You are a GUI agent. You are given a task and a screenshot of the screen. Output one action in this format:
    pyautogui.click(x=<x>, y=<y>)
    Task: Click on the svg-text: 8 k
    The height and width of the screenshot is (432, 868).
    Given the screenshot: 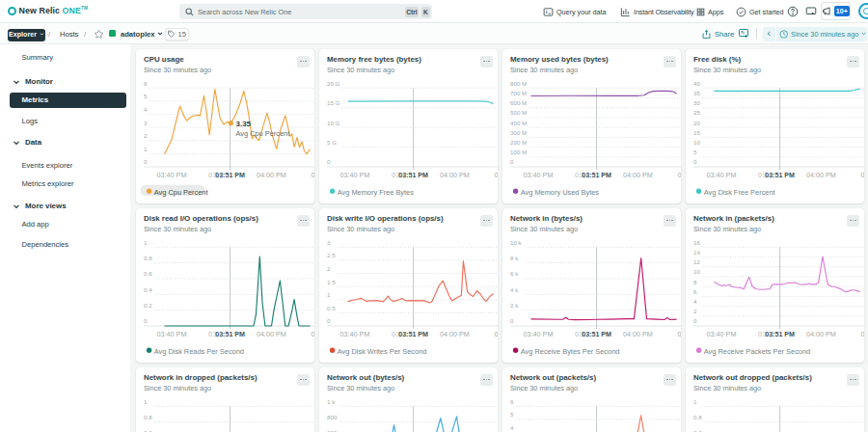 What is the action you would take?
    pyautogui.click(x=515, y=258)
    